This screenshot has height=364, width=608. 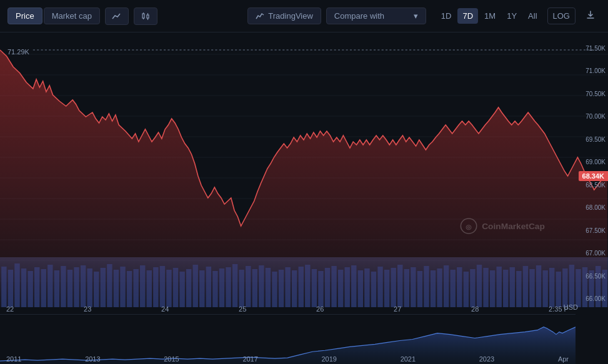 What do you see at coordinates (592, 298) in the screenshot?
I see `y-label: 66.00K` at bounding box center [592, 298].